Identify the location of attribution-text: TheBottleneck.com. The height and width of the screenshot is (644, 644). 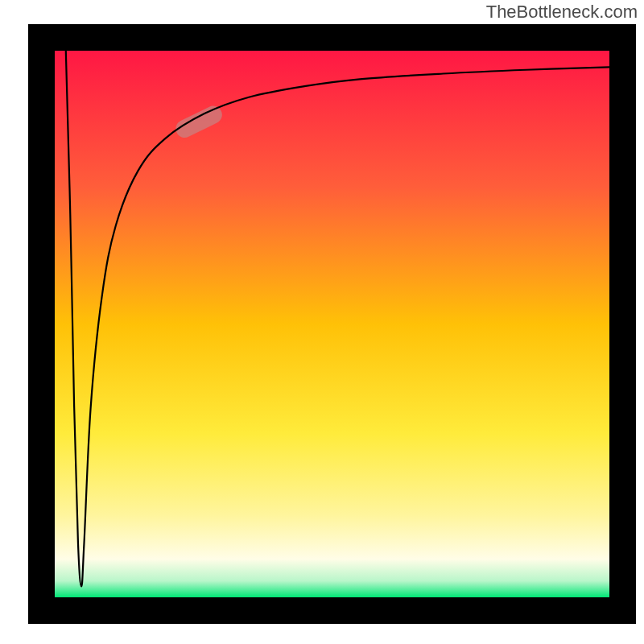
(562, 12).